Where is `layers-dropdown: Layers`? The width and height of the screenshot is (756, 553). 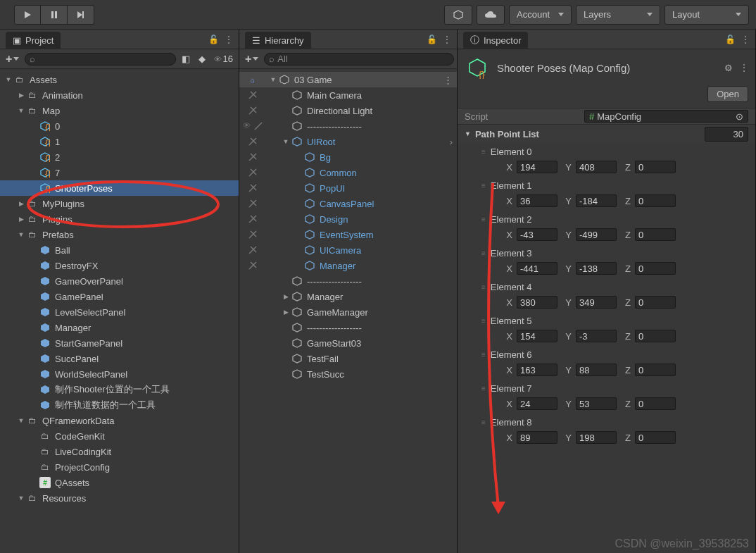 layers-dropdown: Layers is located at coordinates (618, 15).